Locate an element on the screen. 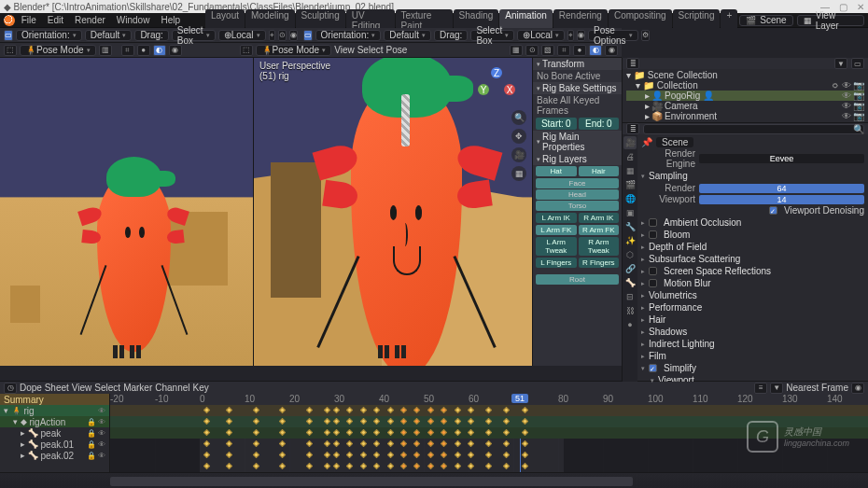  tree-pogorig: ▸ 👤 PogoRig 👤👁📷 is located at coordinates (745, 95).